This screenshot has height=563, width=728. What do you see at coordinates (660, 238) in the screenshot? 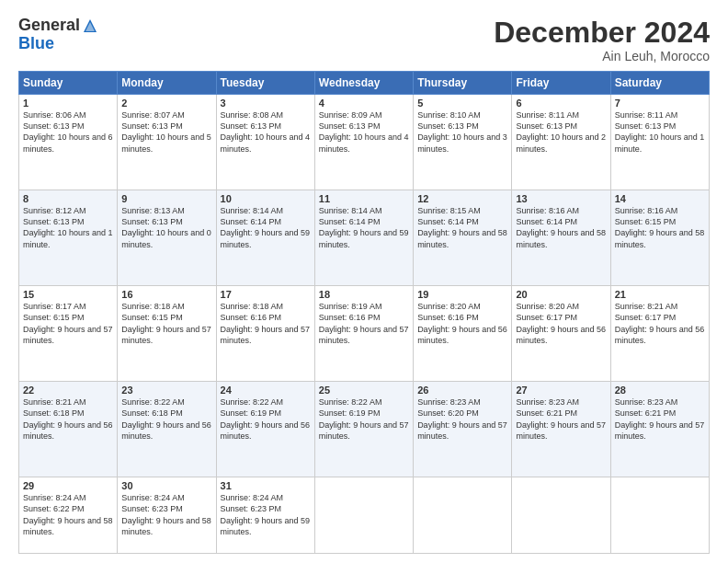
I see `table-row: 14 Sunrise: 8:16 AM Sunset: 6:15 PM Dayl…` at bounding box center [660, 238].